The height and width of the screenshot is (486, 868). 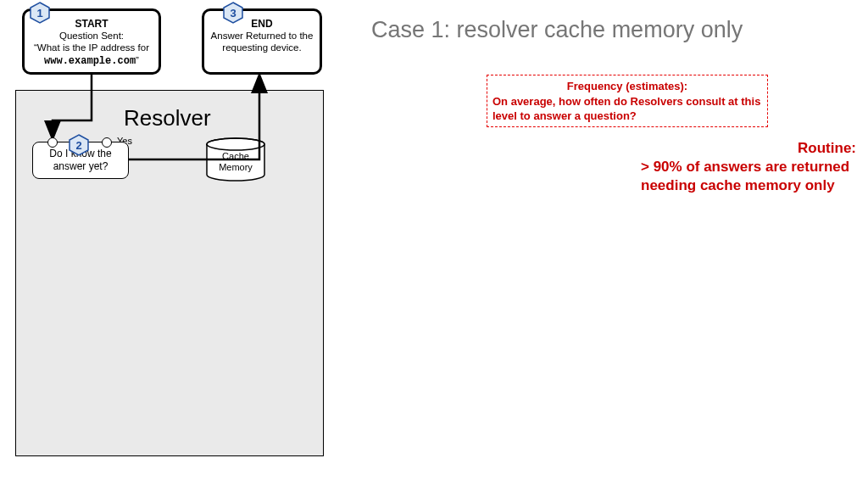 What do you see at coordinates (236, 159) in the screenshot?
I see `cache-memory: Cache Memory` at bounding box center [236, 159].